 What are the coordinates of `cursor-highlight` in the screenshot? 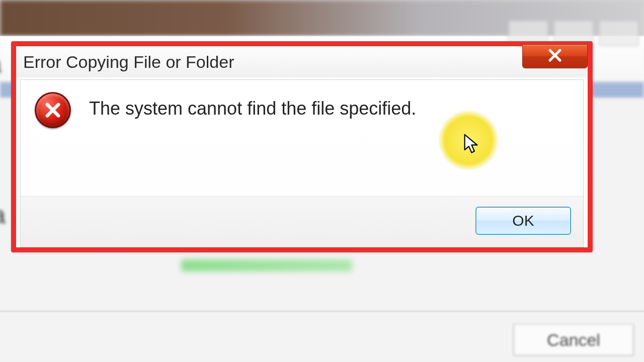 It's located at (468, 140).